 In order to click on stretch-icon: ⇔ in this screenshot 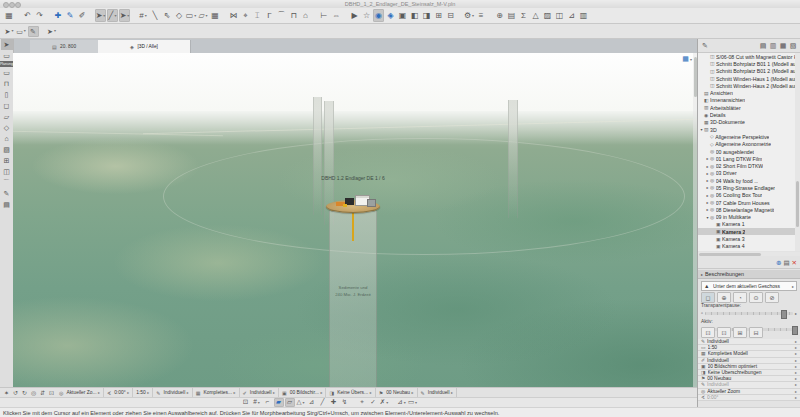, I will do `click(336, 16)`.